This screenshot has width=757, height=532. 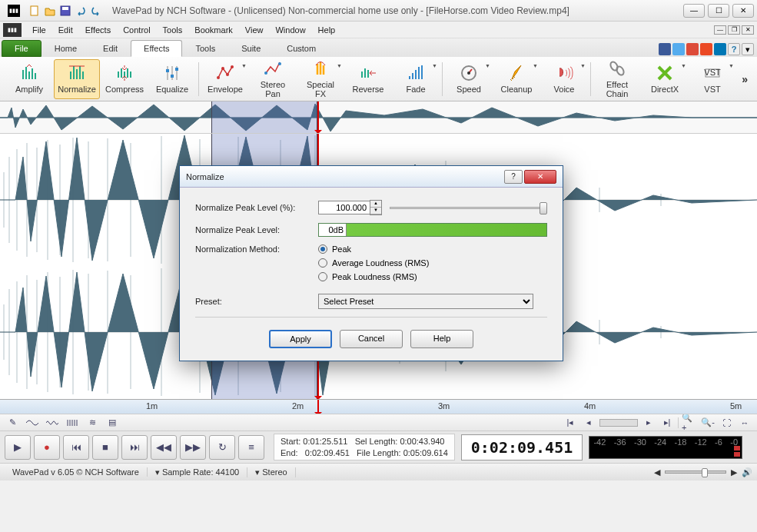 I want to click on method-avg-rms-radio: Average Loudness (RMS), so click(x=374, y=263).